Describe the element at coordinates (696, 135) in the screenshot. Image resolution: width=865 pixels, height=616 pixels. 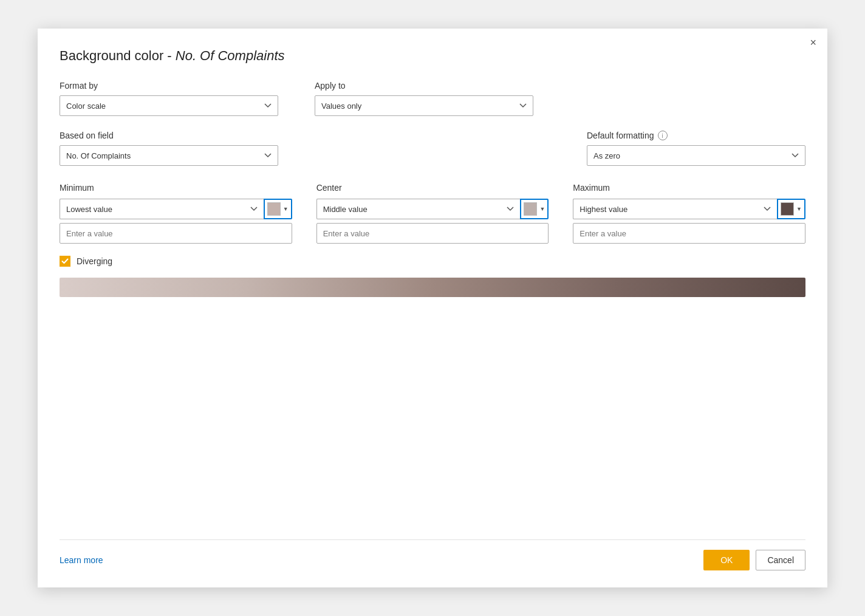
I see `default-formatting-label: Default formatting i` at that location.